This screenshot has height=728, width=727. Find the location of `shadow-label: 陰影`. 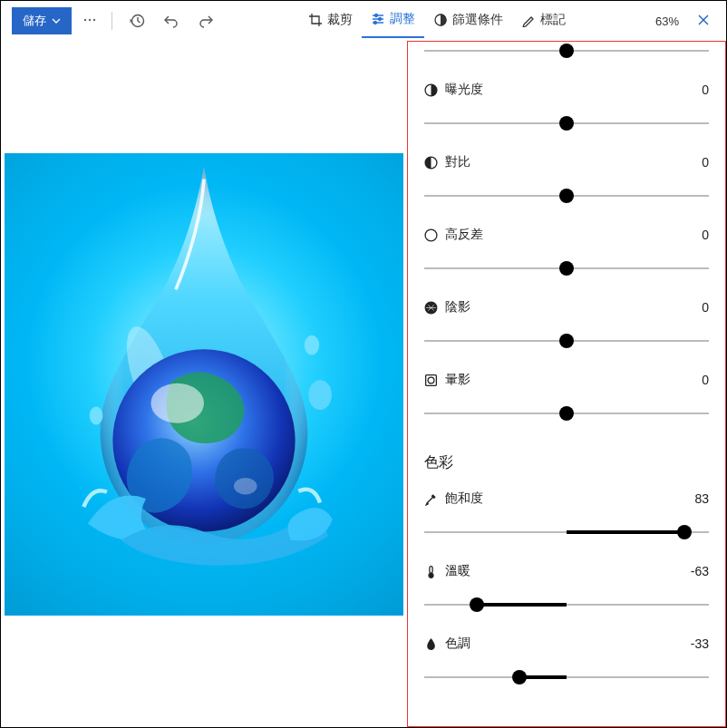

shadow-label: 陰影 is located at coordinates (569, 307).